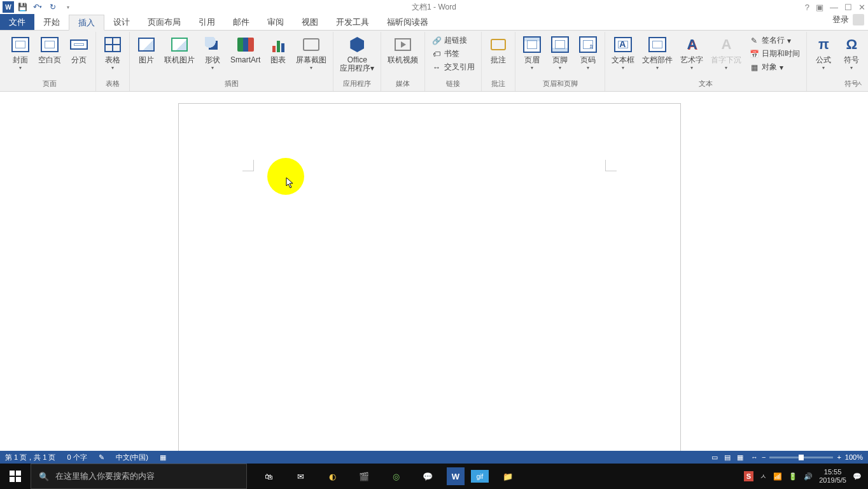 The image size is (868, 489). What do you see at coordinates (213, 52) in the screenshot?
I see `shapes-button: 形状▾` at bounding box center [213, 52].